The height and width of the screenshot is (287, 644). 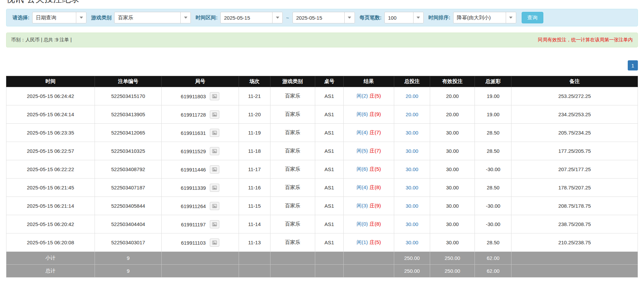 What do you see at coordinates (485, 18) in the screenshot?
I see `time-sort-select: 降幂(由大到小)` at bounding box center [485, 18].